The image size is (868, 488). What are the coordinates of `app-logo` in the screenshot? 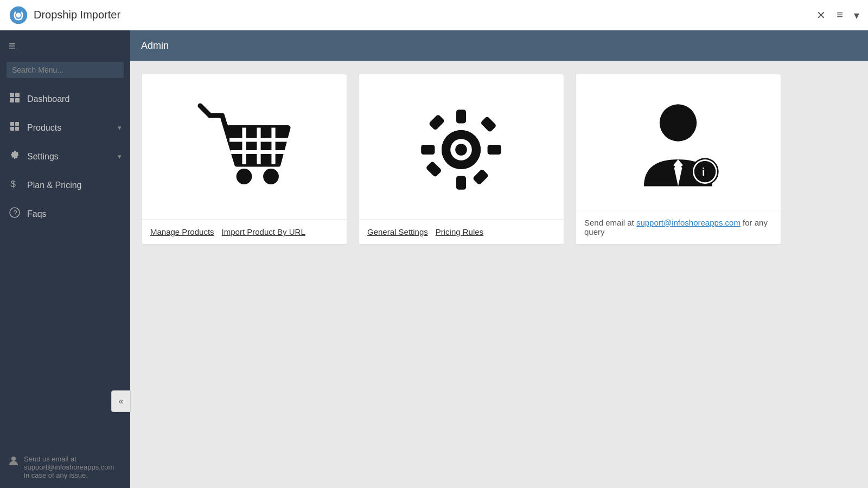 It's located at (18, 15).